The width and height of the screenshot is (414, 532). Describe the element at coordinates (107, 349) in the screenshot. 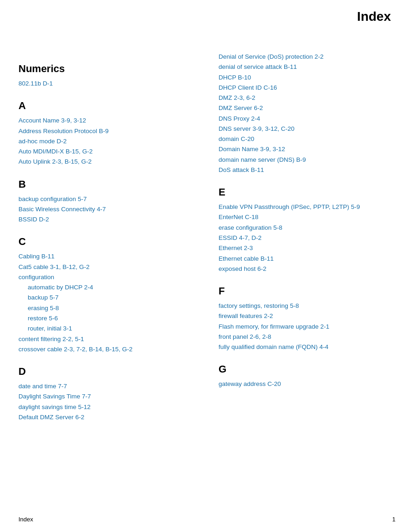

I see `index-entry: crossover cable 2-3, 7-2, B-14, B-15, G-…` at that location.